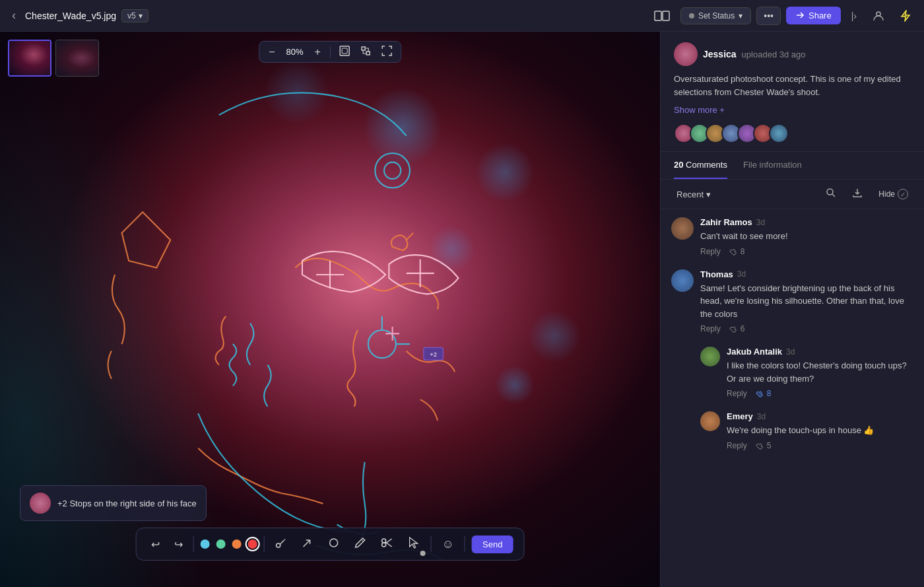 The width and height of the screenshot is (924, 587). What do you see at coordinates (77, 58) in the screenshot?
I see `thumbnail-next` at bounding box center [77, 58].